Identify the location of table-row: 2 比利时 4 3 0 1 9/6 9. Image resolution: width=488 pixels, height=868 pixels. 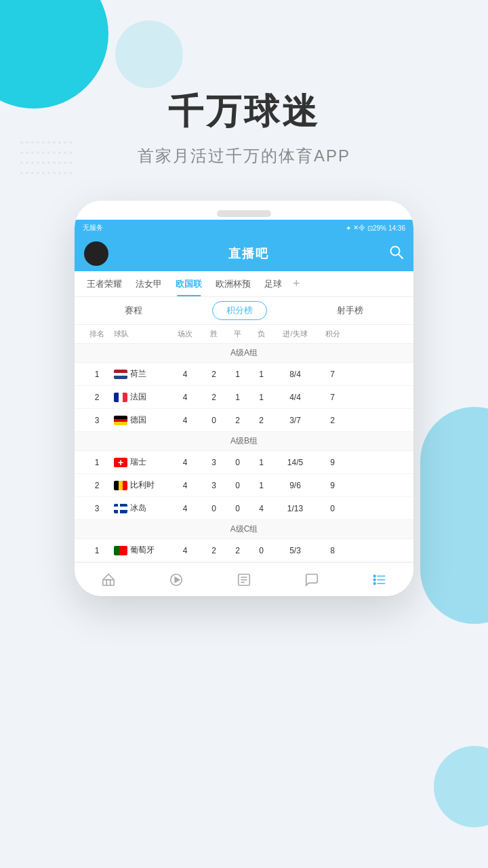
(244, 486).